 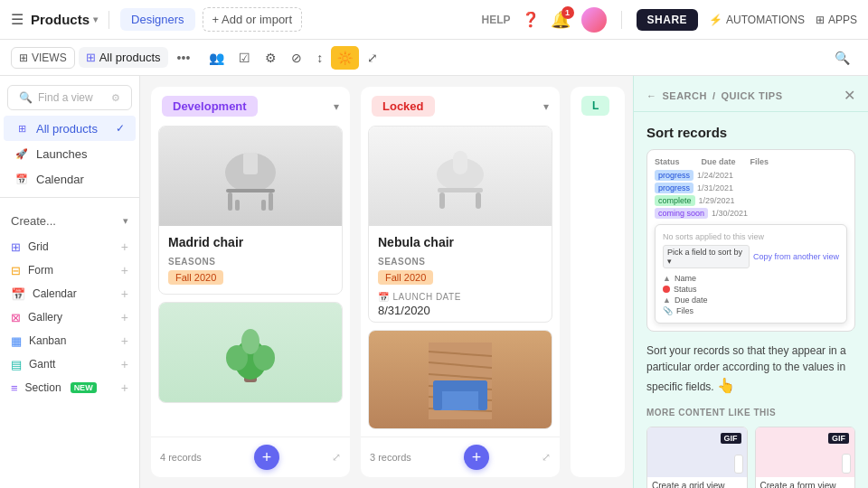 What do you see at coordinates (652, 96) in the screenshot?
I see `back-arrow-icon: ←` at bounding box center [652, 96].